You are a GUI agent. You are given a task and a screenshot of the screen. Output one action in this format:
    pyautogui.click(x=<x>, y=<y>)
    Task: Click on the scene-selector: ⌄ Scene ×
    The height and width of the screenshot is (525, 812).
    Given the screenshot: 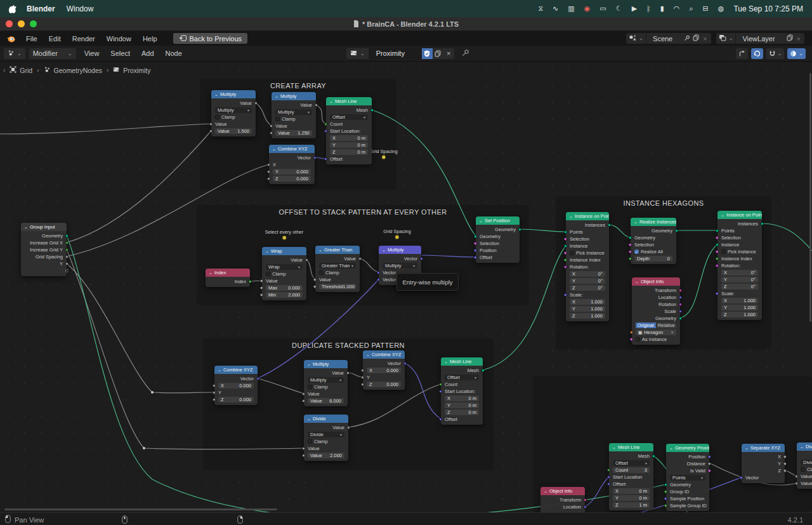 What is the action you would take?
    pyautogui.click(x=669, y=38)
    